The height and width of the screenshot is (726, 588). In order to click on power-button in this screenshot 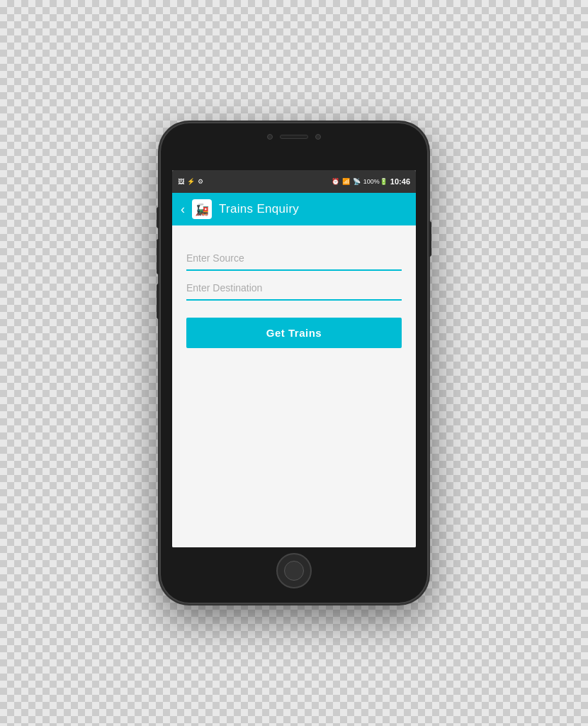, I will do `click(430, 239)`.